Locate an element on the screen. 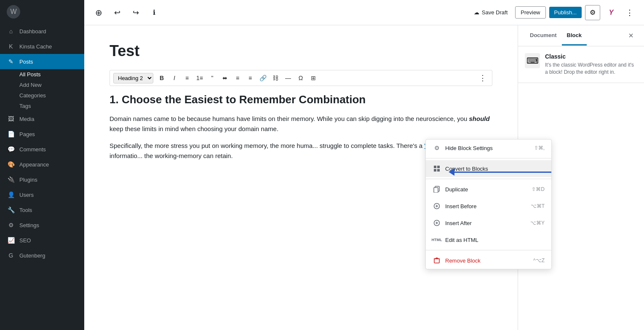  users-icon: 👤 is located at coordinates (11, 195).